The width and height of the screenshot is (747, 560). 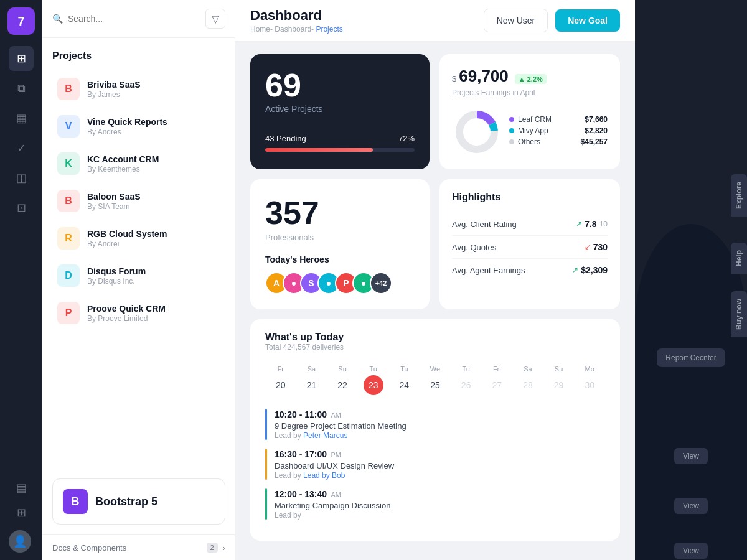 What do you see at coordinates (20, 541) in the screenshot?
I see `sidebar-icon-user-avatar: 👤` at bounding box center [20, 541].